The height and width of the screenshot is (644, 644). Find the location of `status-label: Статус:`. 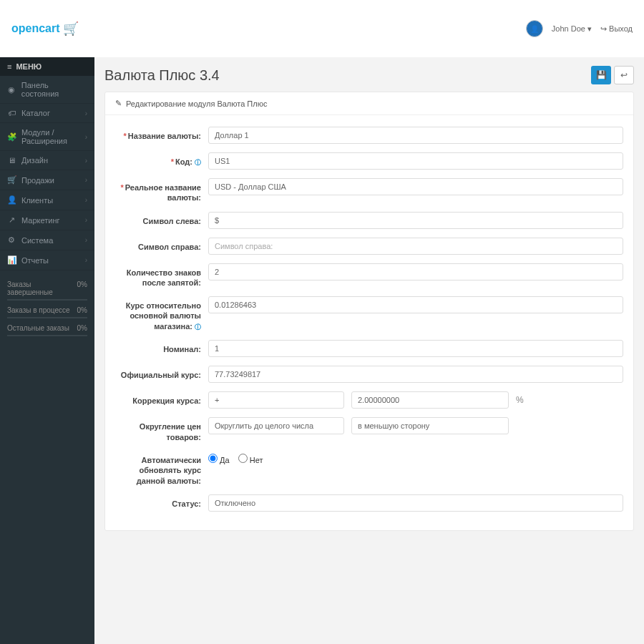

status-label: Статус: is located at coordinates (158, 503).